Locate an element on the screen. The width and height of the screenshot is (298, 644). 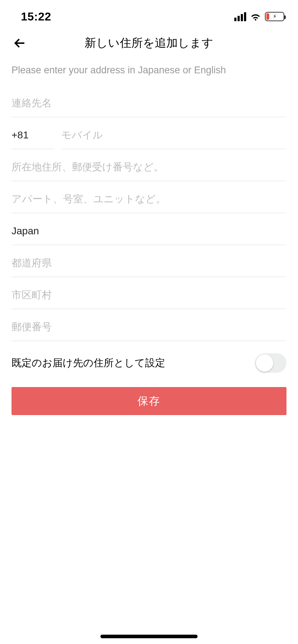
street-address-input is located at coordinates (149, 167).